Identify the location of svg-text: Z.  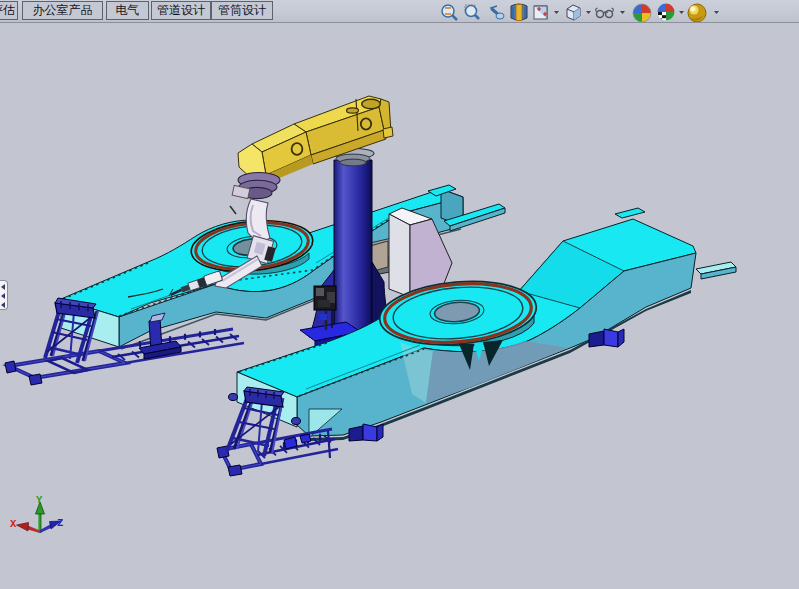
(60, 523).